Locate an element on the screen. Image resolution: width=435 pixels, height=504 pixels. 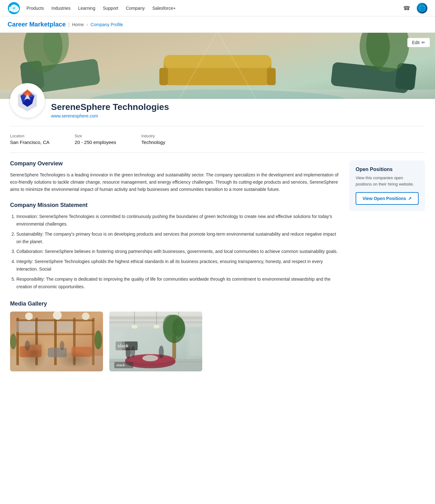
nav-products: Products is located at coordinates (35, 8).